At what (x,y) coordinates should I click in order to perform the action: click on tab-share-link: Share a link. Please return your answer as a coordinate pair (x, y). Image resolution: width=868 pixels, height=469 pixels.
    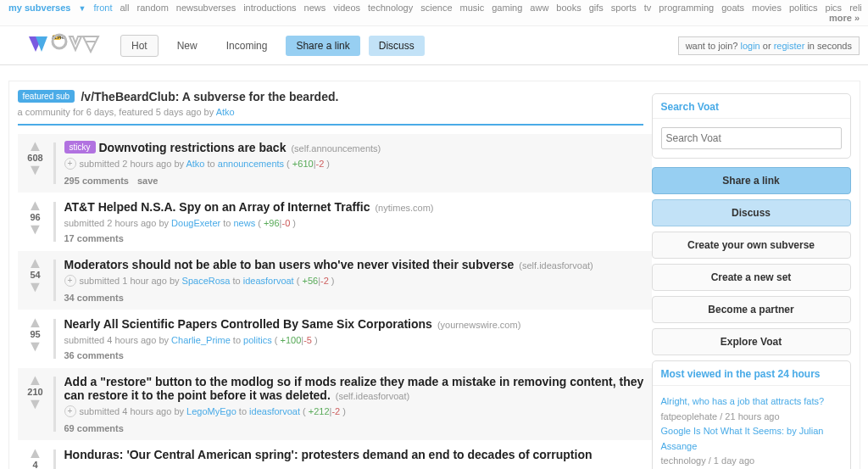
    Looking at the image, I should click on (322, 46).